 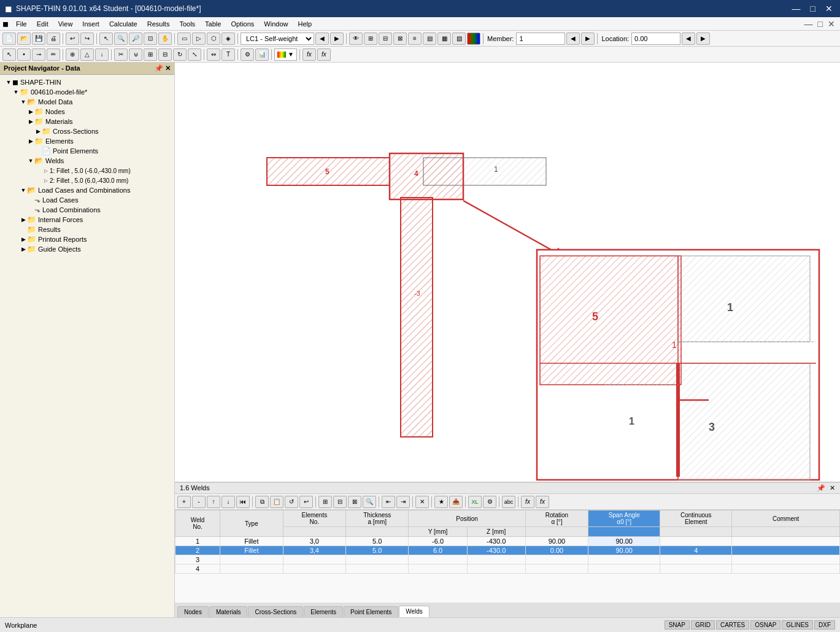 What do you see at coordinates (214, 55) in the screenshot?
I see `tb2-dim-button: ⇔` at bounding box center [214, 55].